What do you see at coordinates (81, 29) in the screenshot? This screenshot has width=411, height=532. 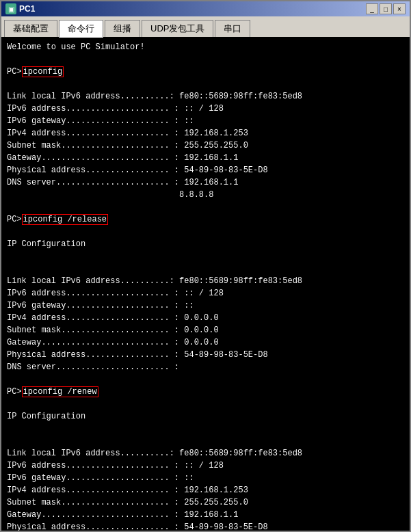 I see `tab-command-line: 命令行` at bounding box center [81, 29].